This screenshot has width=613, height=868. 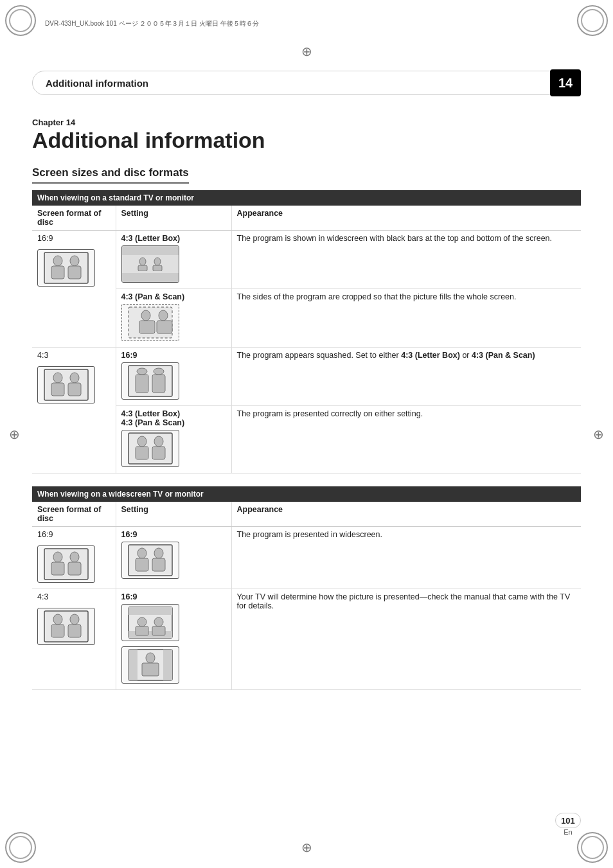 I want to click on tv-image-panscan, so click(x=150, y=323).